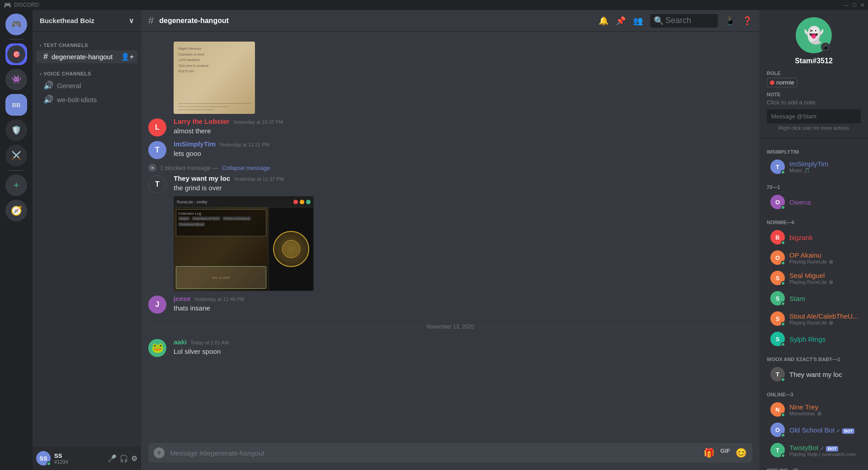 This screenshot has height=470, width=868. What do you see at coordinates (730, 21) in the screenshot?
I see `inbox-icon: 📱` at bounding box center [730, 21].